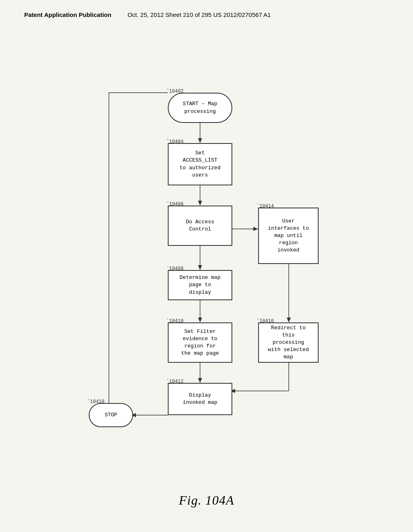 This screenshot has width=413, height=532. I want to click on node-10414: Userinterfaces tomap untilregioninvoked, so click(288, 236).